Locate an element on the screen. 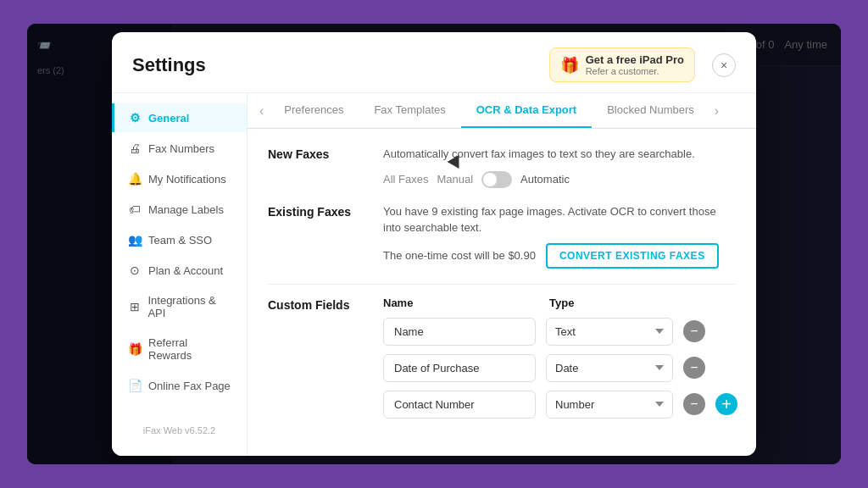 The height and width of the screenshot is (488, 868). cf-remove-button-2: − is located at coordinates (694, 368).